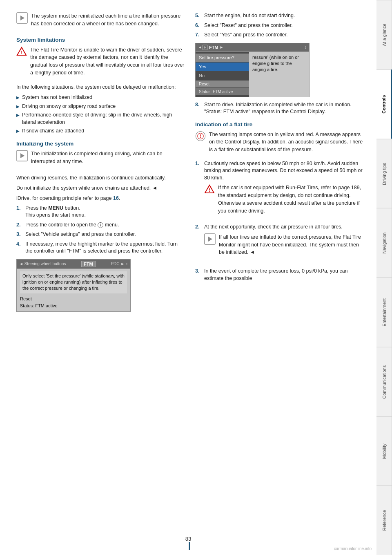  What do you see at coordinates (384, 278) in the screenshot?
I see `tab-bar: At a glance Controls Driving tips Naviga…` at bounding box center [384, 278].